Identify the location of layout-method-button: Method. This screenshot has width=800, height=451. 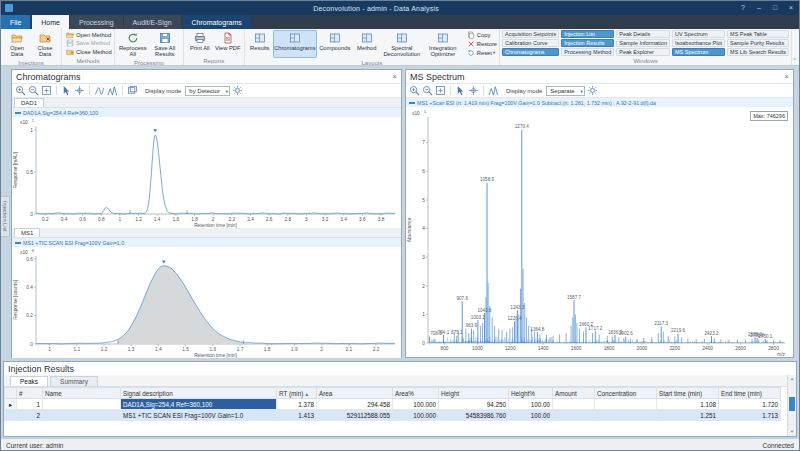
(367, 44).